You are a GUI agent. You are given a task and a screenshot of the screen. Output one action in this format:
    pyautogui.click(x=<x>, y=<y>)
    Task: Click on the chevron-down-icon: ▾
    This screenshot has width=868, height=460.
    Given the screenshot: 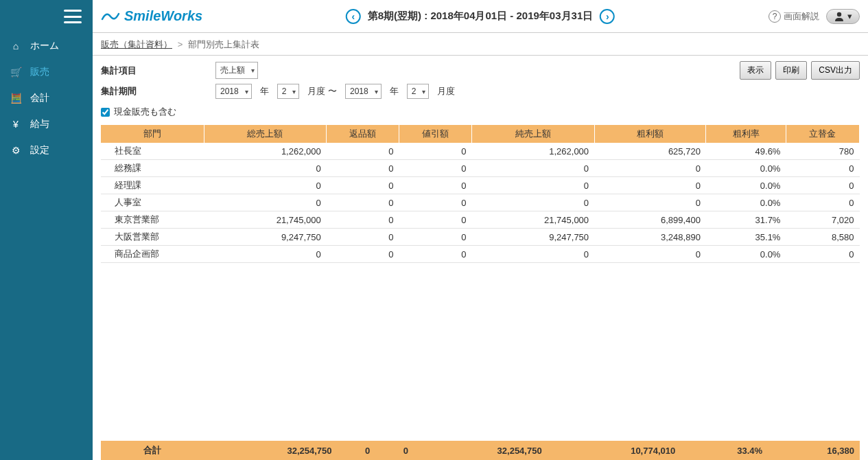 What is the action you would take?
    pyautogui.click(x=849, y=16)
    